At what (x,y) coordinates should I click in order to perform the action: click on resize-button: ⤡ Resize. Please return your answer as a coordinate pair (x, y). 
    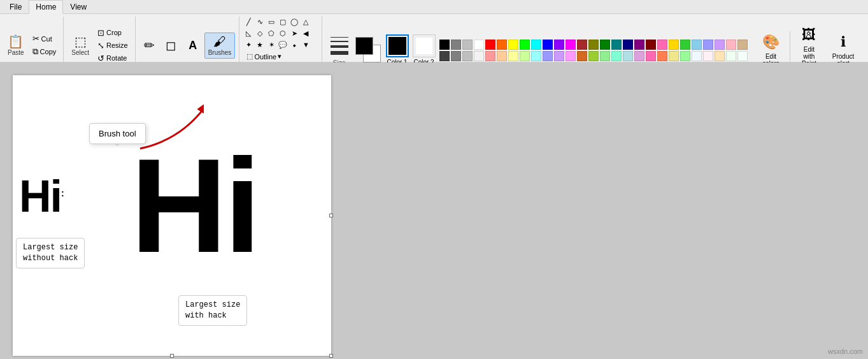
    Looking at the image, I should click on (113, 46).